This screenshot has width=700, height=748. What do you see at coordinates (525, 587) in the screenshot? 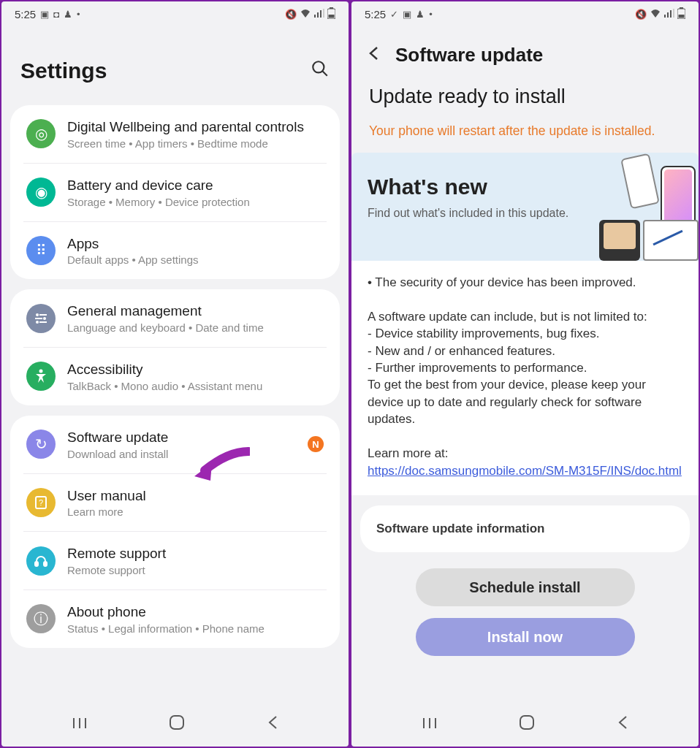
I see `schedule-install-button: Schedule install` at bounding box center [525, 587].